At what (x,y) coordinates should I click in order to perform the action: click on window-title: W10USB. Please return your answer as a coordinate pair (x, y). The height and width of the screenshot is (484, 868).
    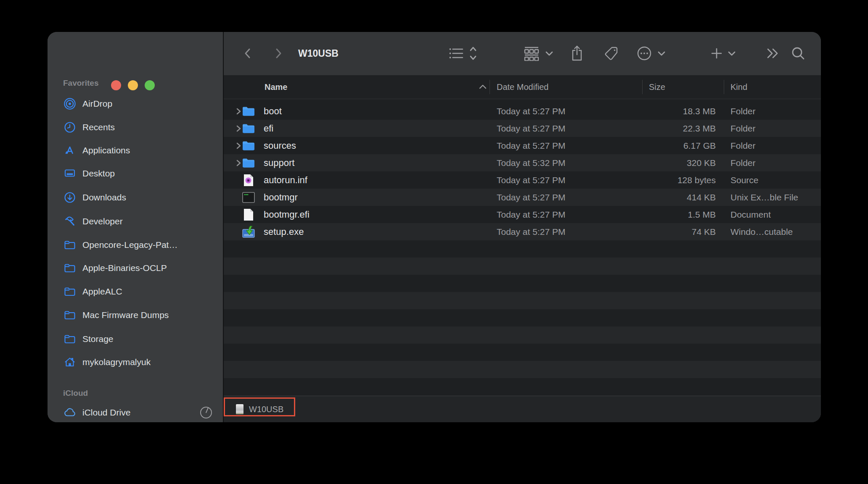
    Looking at the image, I should click on (318, 54).